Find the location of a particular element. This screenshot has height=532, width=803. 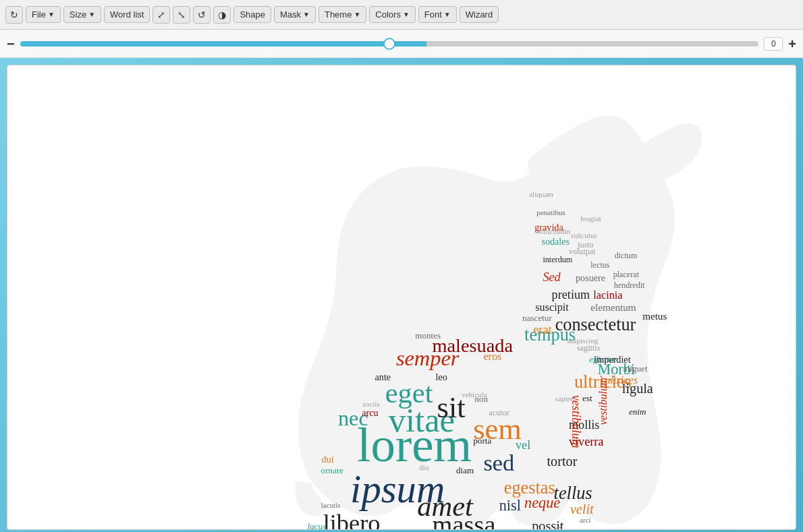

word-dictum: dictum is located at coordinates (626, 256).